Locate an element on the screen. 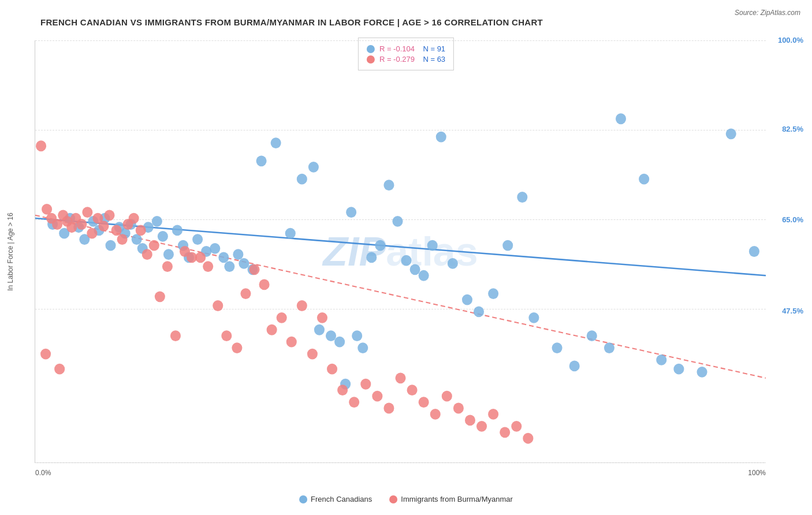 Image resolution: width=812 pixels, height=515 pixels. french-canadians-label: French Canadians is located at coordinates (341, 499).